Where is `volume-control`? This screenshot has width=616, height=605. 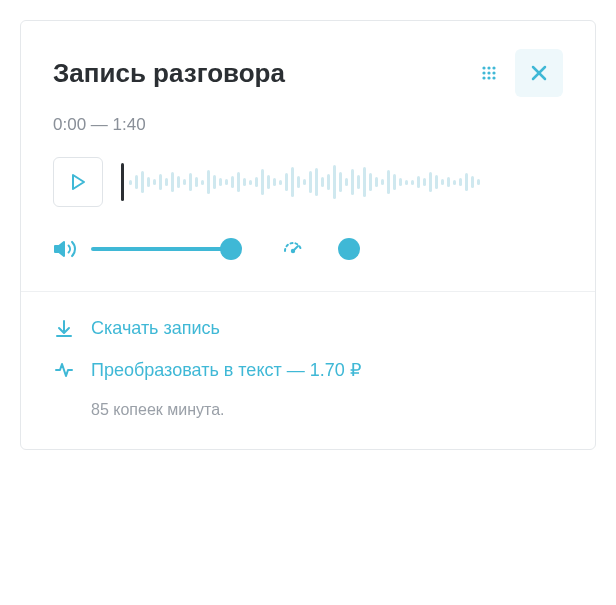
volume-control is located at coordinates (142, 249).